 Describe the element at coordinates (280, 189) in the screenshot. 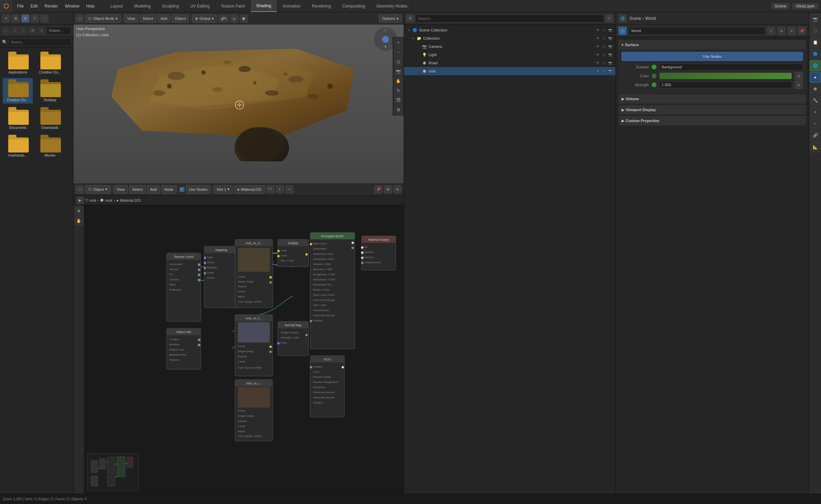

I see `new-material-btn: +` at that location.